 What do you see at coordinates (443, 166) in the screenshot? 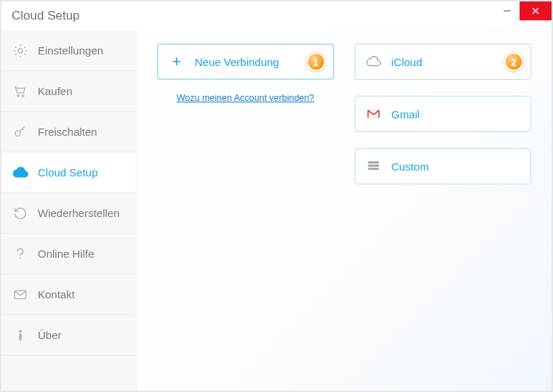
I see `provider-custom: Custom` at bounding box center [443, 166].